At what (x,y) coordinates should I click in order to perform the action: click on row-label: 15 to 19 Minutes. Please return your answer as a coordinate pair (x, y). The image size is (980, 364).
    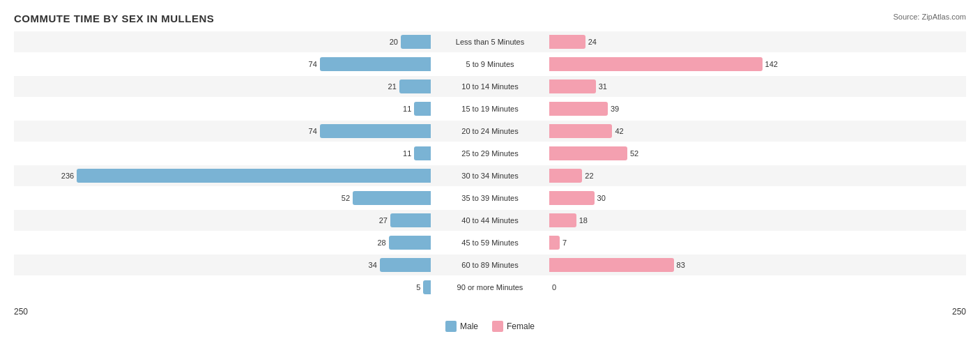
    Looking at the image, I should click on (490, 109).